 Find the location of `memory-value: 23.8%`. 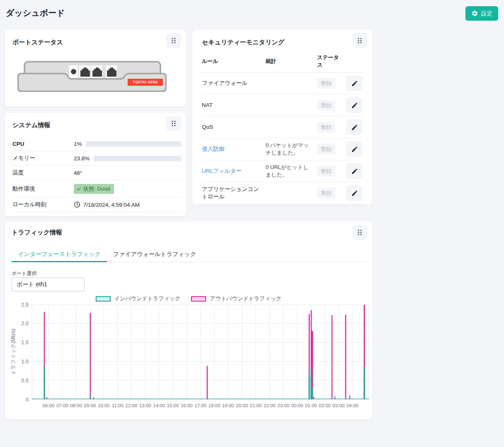

memory-value: 23.8% is located at coordinates (82, 158).